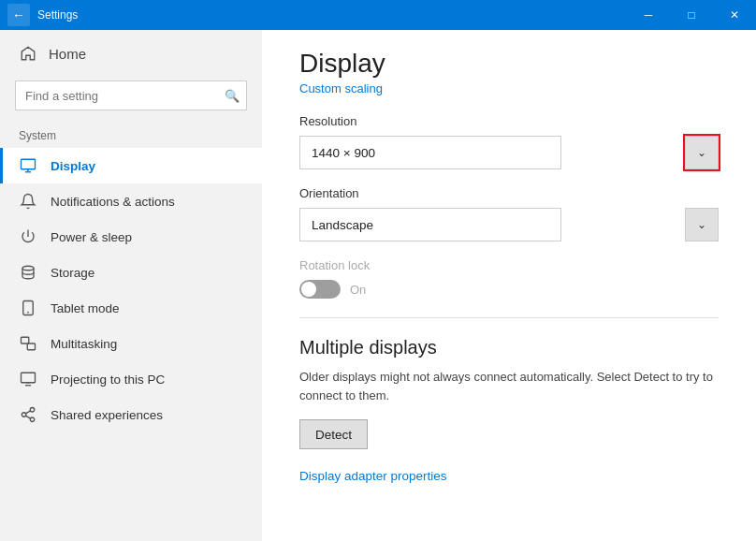  Describe the element at coordinates (691, 15) in the screenshot. I see `maximize-button: □` at that location.